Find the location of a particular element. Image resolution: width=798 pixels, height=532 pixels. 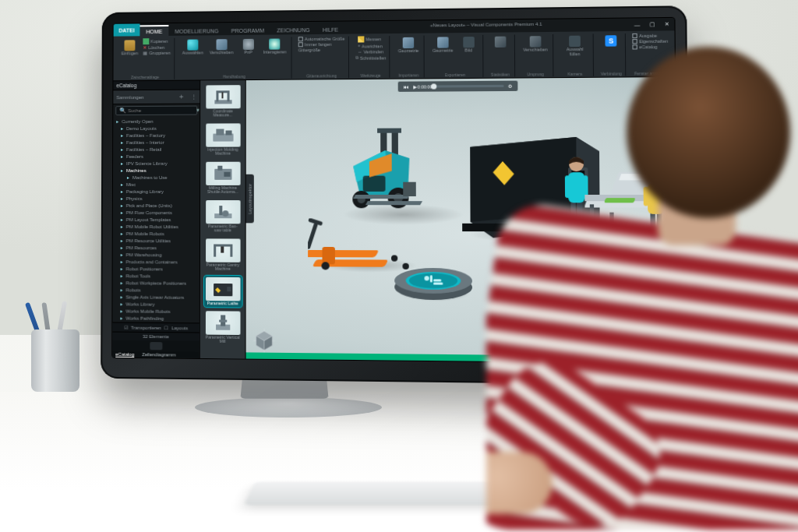

show-props-check: Eigenschaften is located at coordinates (651, 42).